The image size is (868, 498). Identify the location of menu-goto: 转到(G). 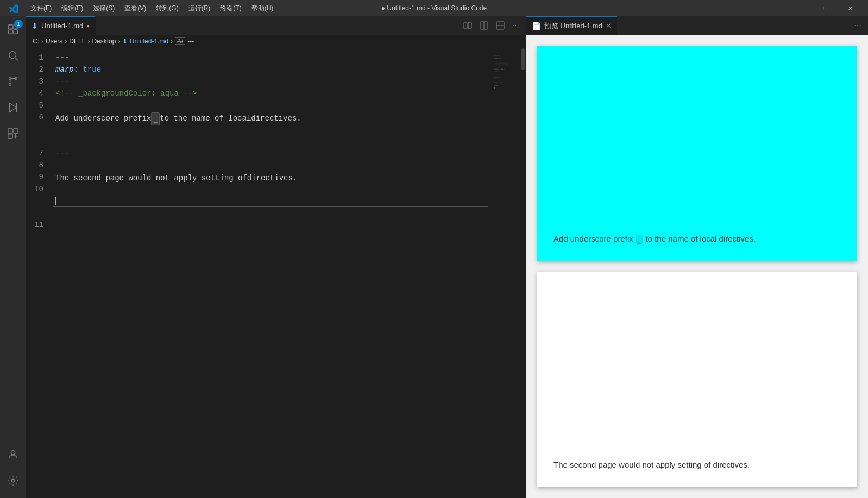
(167, 9).